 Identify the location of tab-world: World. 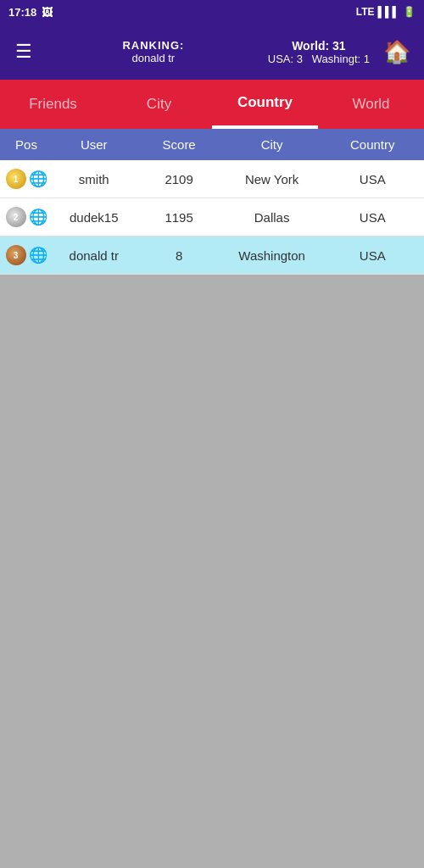
(371, 104).